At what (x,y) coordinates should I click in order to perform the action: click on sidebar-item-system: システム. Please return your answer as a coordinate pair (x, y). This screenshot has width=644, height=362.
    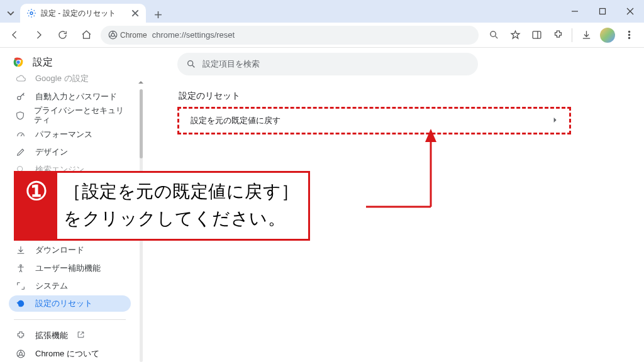
    Looking at the image, I should click on (70, 286).